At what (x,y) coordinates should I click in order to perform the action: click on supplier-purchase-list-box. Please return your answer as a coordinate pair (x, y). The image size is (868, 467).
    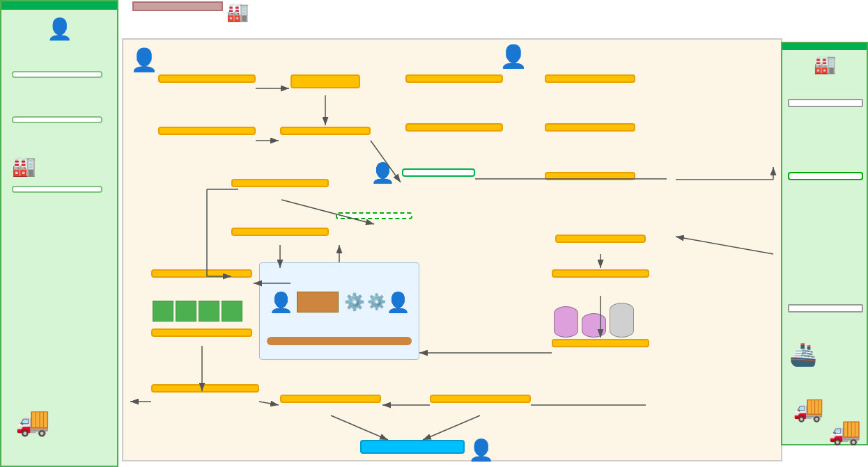
    Looking at the image, I should click on (826, 176).